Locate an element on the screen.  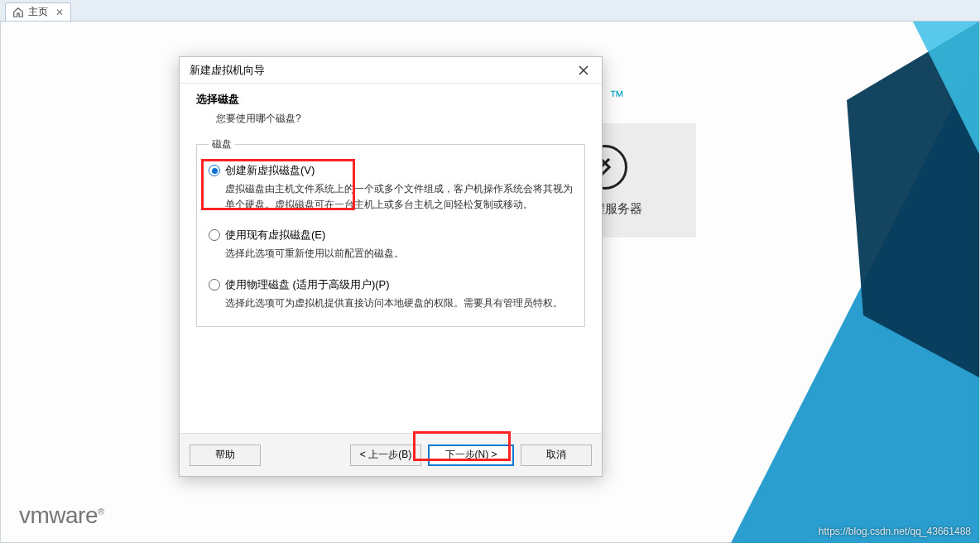
dialog-close-button is located at coordinates (584, 70).